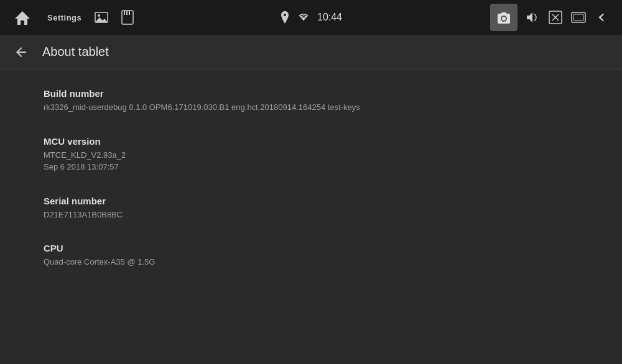  What do you see at coordinates (311, 256) in the screenshot?
I see `info-item: CPUQuad-core Cortex-A35 @ 1.5G` at bounding box center [311, 256].